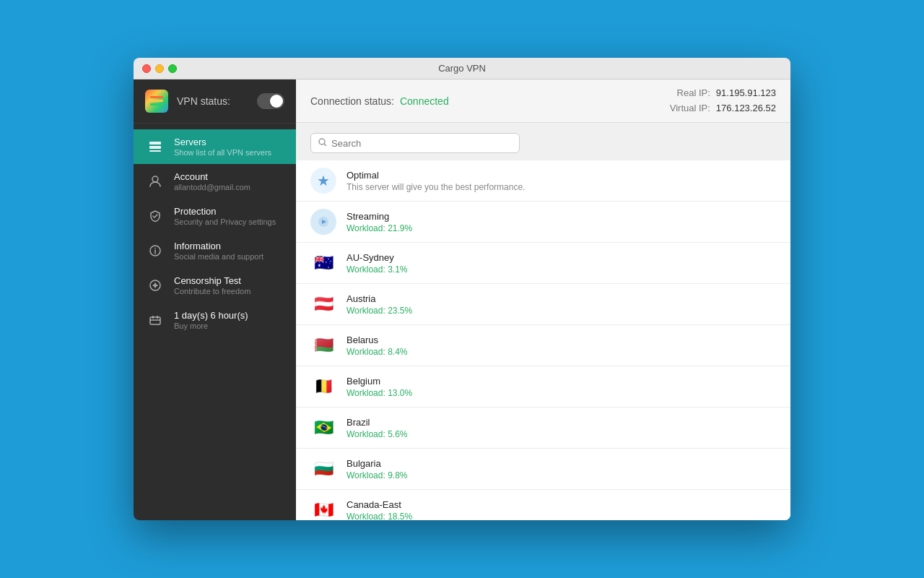 Image resolution: width=924 pixels, height=578 pixels. I want to click on servers-title: Servers, so click(222, 142).